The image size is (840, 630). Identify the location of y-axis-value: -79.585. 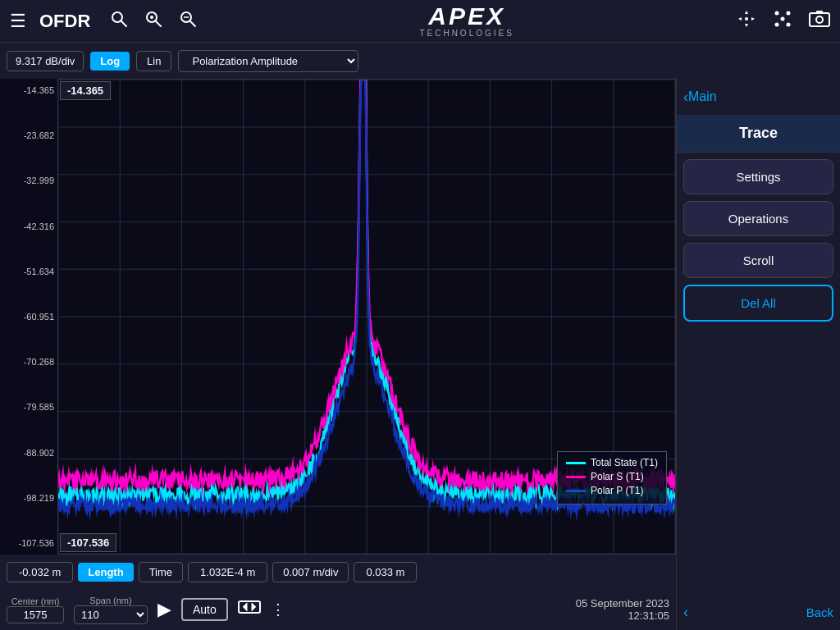
(29, 407).